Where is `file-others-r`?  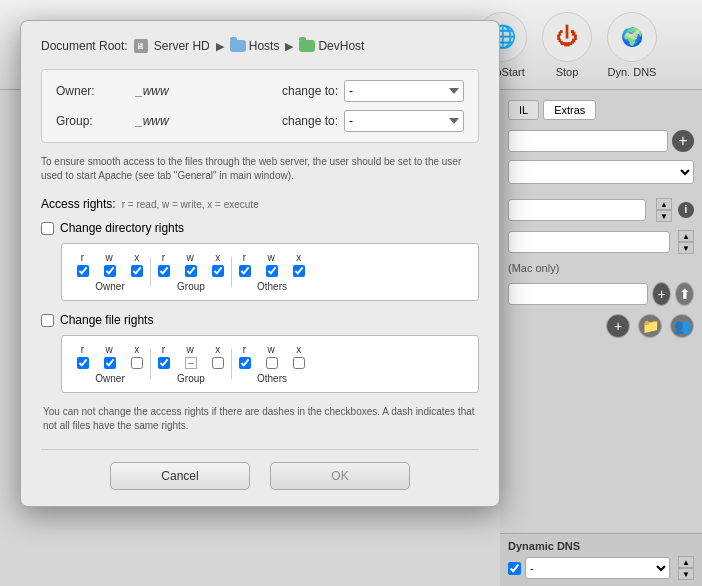
file-others-r is located at coordinates (245, 363).